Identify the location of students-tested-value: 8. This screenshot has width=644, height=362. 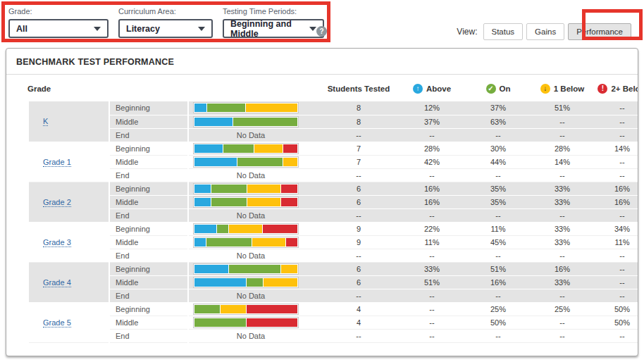
(359, 121).